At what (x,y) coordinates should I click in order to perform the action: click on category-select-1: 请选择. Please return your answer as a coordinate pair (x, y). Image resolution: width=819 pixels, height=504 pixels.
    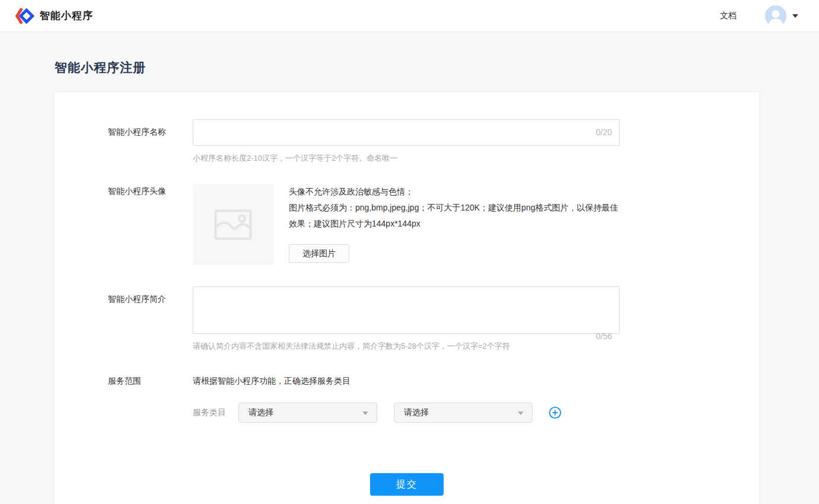
    Looking at the image, I should click on (308, 413).